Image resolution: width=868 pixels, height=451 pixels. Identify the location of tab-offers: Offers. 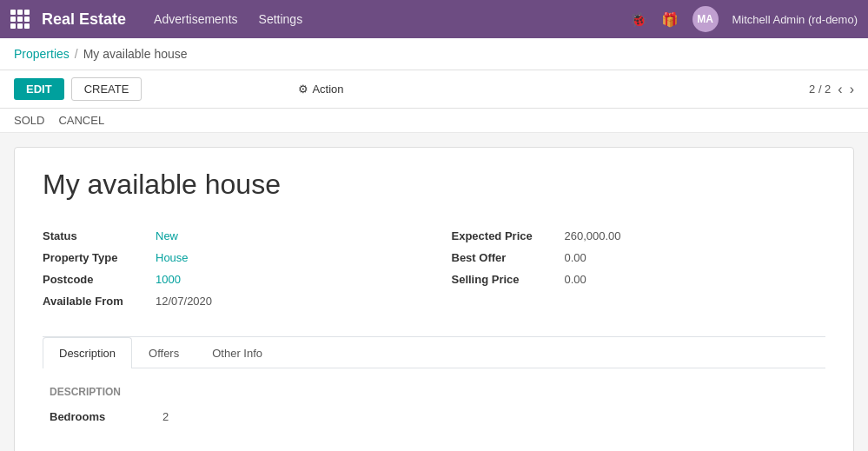
(163, 353).